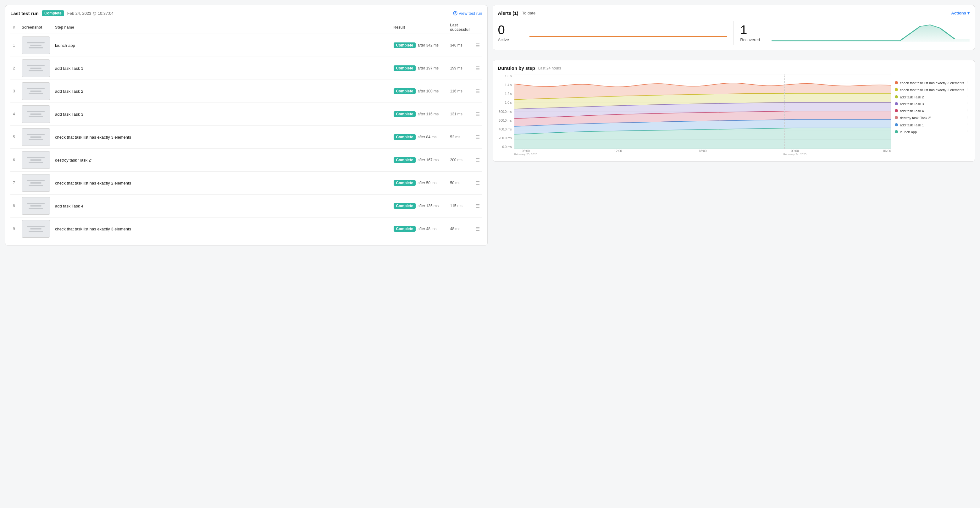 The width and height of the screenshot is (980, 508). I want to click on legend-item: add task Task 3 ⋮, so click(932, 104).